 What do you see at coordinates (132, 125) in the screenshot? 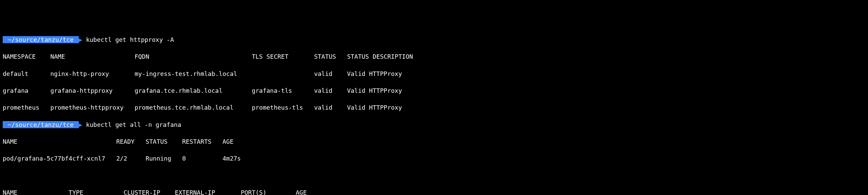
I see `command-input: kubectl get all -n grafana` at bounding box center [132, 125].